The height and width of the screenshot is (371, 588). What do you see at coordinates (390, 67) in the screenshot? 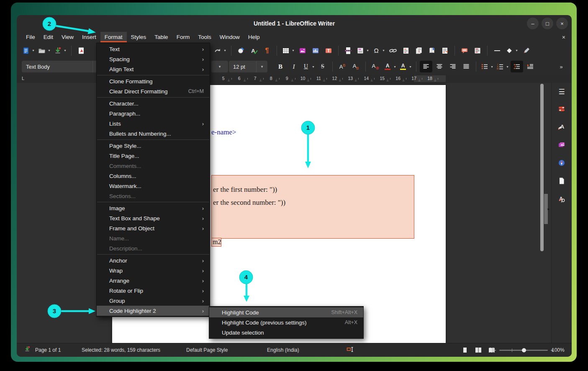
I see `font-color-button: A▾` at bounding box center [390, 67].